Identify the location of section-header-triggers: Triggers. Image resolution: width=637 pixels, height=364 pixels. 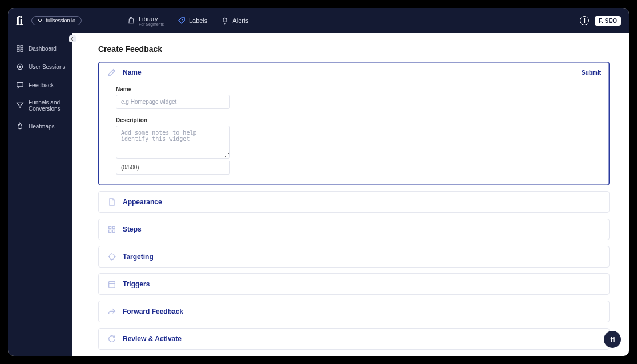
(354, 284).